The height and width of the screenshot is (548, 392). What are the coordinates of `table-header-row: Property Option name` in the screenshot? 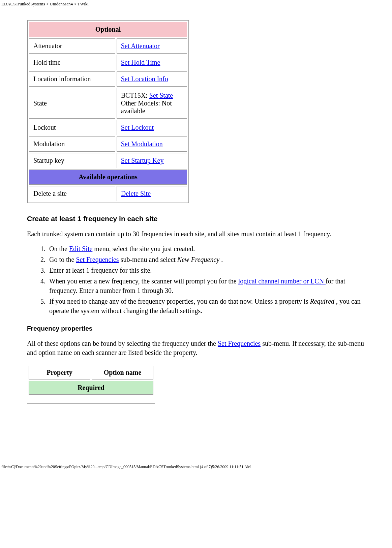 It's located at (91, 373).